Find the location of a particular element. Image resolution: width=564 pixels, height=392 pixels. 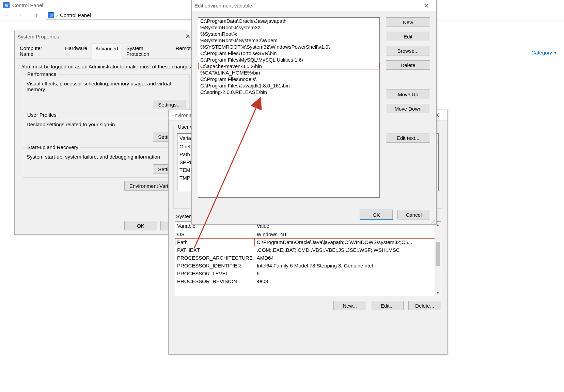

path-entry: %SystemRoot% is located at coordinates (289, 34).